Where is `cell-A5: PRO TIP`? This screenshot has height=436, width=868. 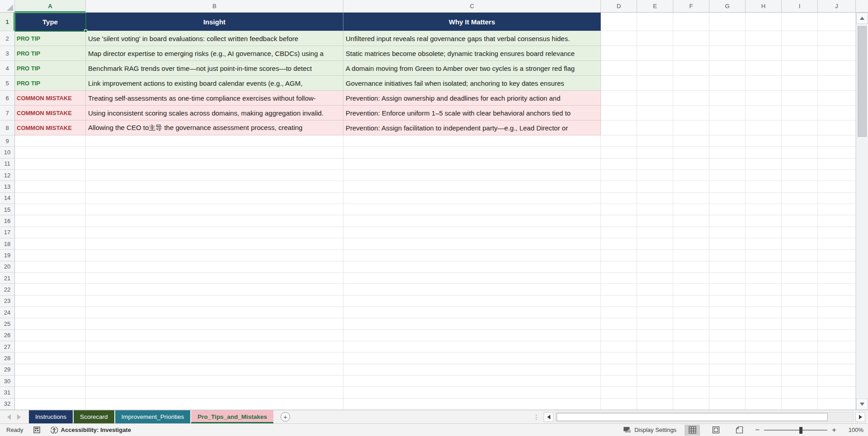 cell-A5: PRO TIP is located at coordinates (51, 83).